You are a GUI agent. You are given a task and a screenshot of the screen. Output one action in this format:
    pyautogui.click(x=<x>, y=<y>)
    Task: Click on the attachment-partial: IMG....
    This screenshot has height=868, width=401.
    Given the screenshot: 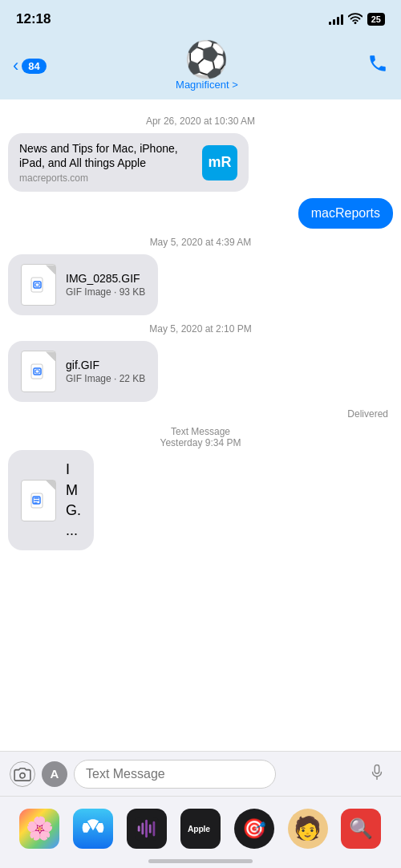 What is the action you would take?
    pyautogui.click(x=51, y=501)
    